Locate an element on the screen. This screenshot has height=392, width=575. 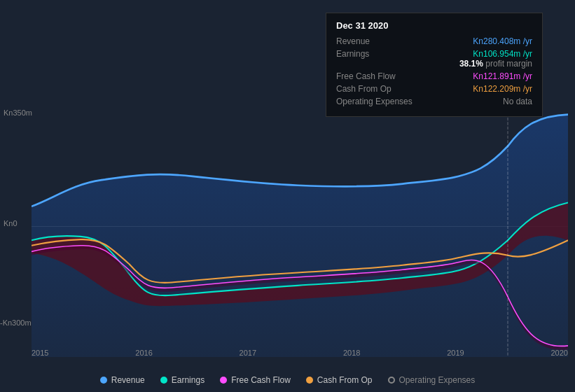
legend-dot-opex is located at coordinates (392, 380).